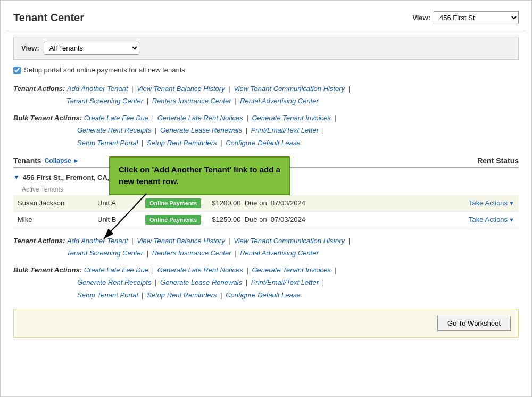  I want to click on take-actions-arrow-2: ▼, so click(512, 220).